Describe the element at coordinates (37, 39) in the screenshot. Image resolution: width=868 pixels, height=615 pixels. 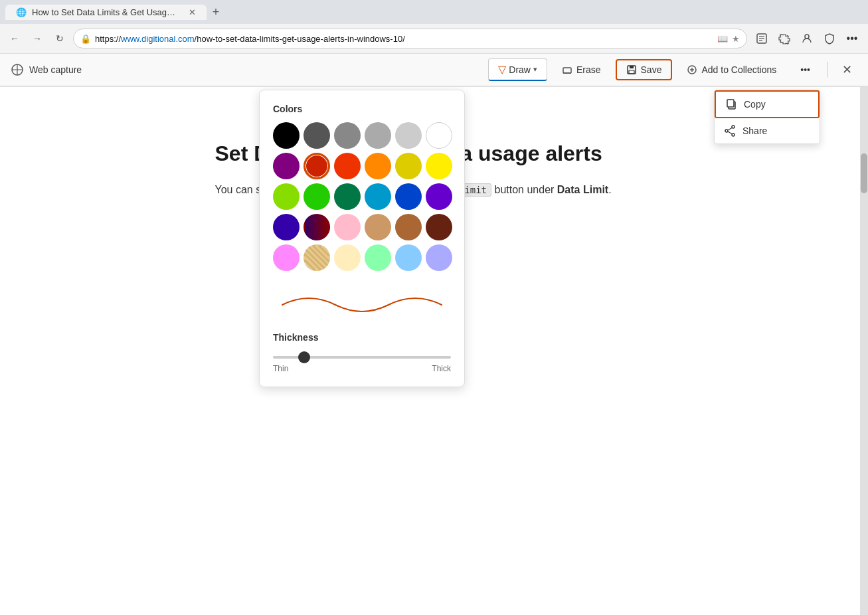
I see `forward-btn: →` at that location.